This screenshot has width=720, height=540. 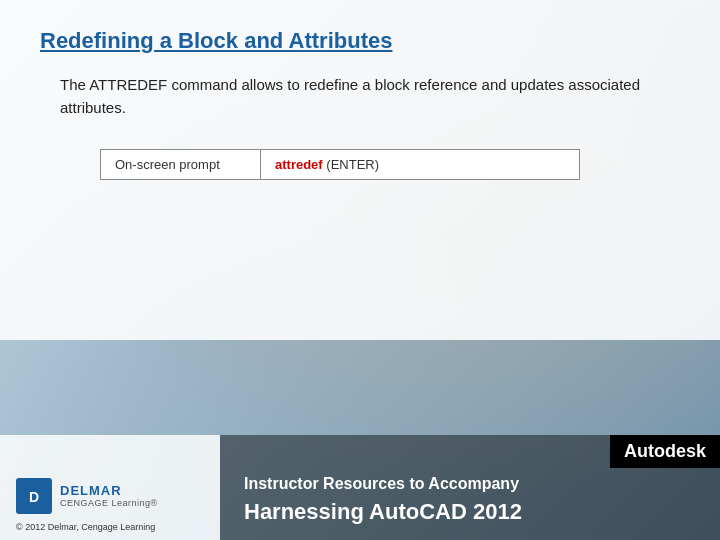 I want to click on autodesk-badge: Autodesk, so click(x=665, y=452).